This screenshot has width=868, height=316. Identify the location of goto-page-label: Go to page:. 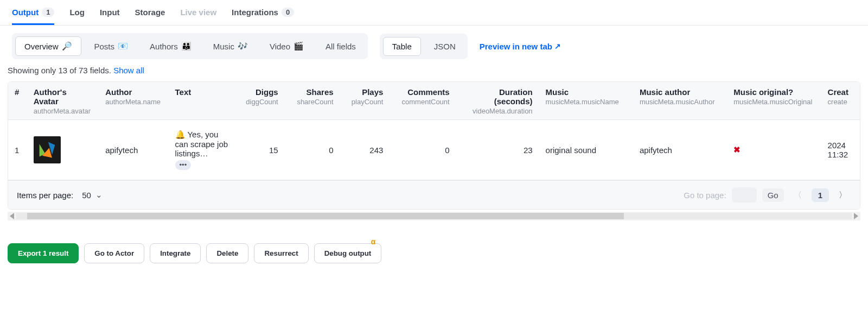
(705, 195).